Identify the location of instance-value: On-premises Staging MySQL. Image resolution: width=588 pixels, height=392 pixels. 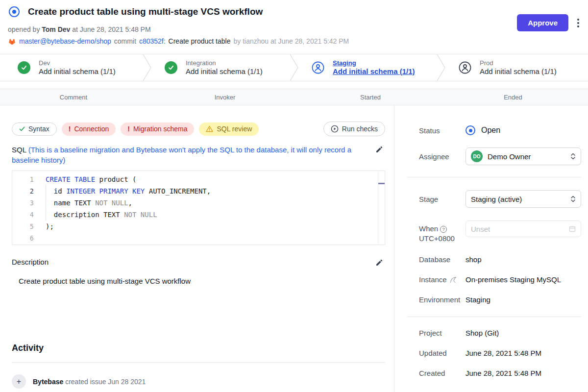
(514, 279).